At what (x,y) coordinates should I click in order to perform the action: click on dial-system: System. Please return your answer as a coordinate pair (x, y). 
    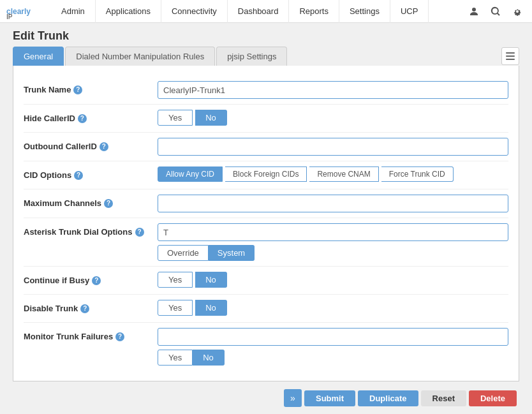
    Looking at the image, I should click on (232, 253).